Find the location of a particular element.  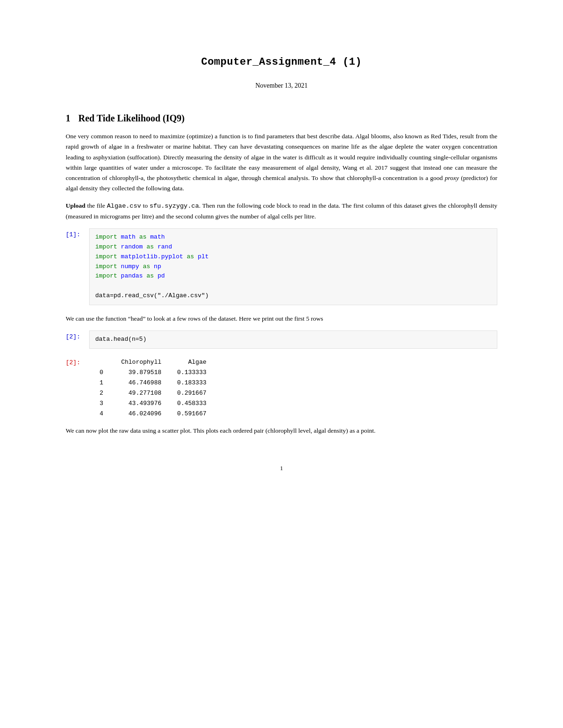

row-3-idx: 3 is located at coordinates (101, 404).